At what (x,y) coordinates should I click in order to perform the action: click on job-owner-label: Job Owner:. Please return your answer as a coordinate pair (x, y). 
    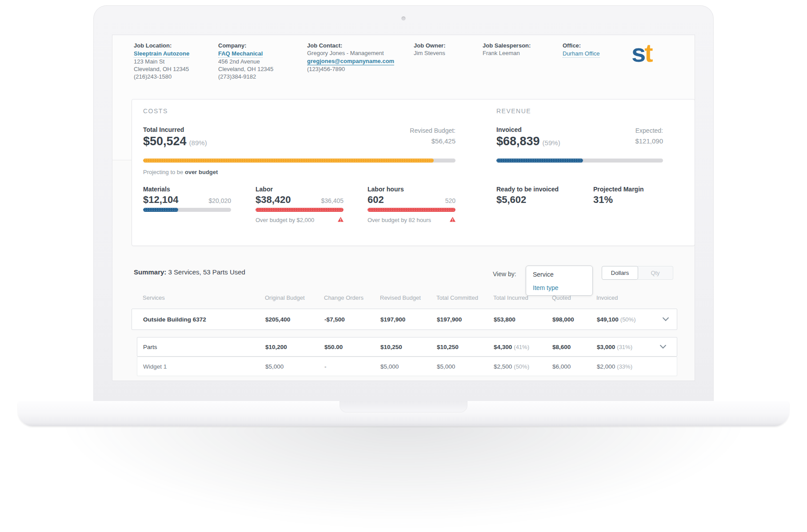
    Looking at the image, I should click on (430, 45).